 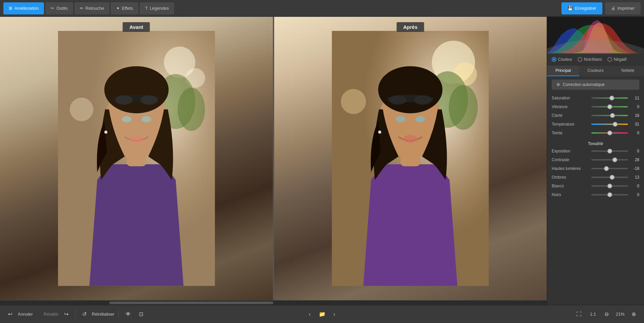 I want to click on exposition-label: Exposition, so click(x=570, y=151).